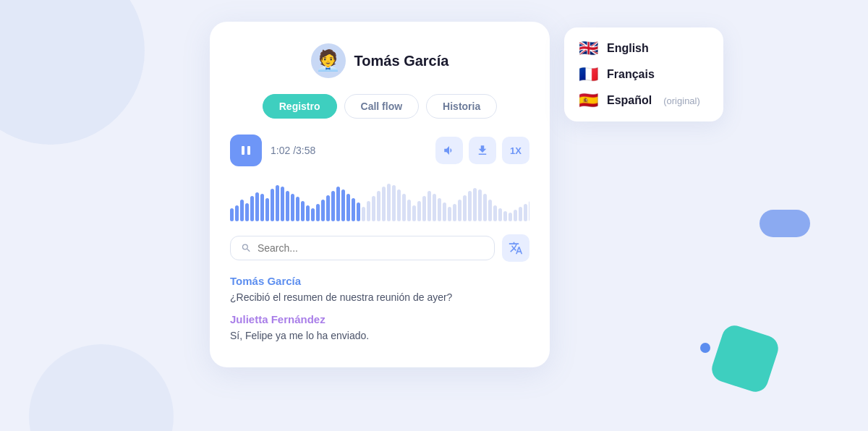  I want to click on download-icon, so click(482, 150).